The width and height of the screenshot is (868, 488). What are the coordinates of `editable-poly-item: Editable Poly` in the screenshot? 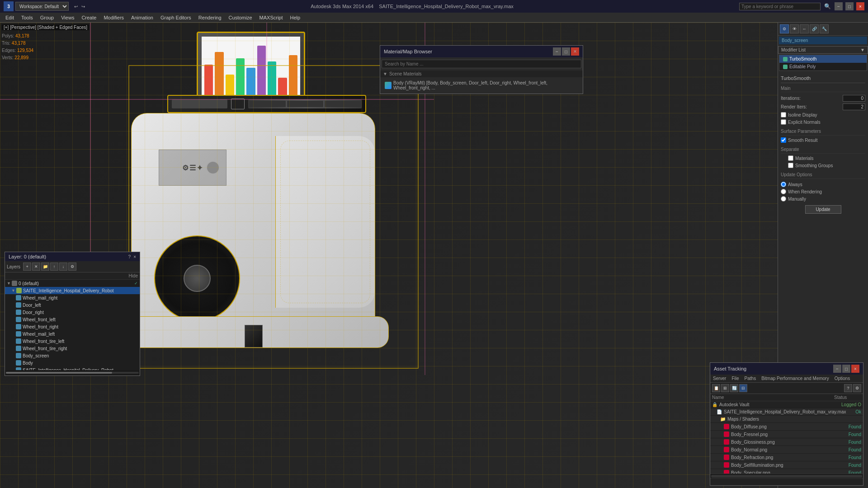 It's located at (823, 67).